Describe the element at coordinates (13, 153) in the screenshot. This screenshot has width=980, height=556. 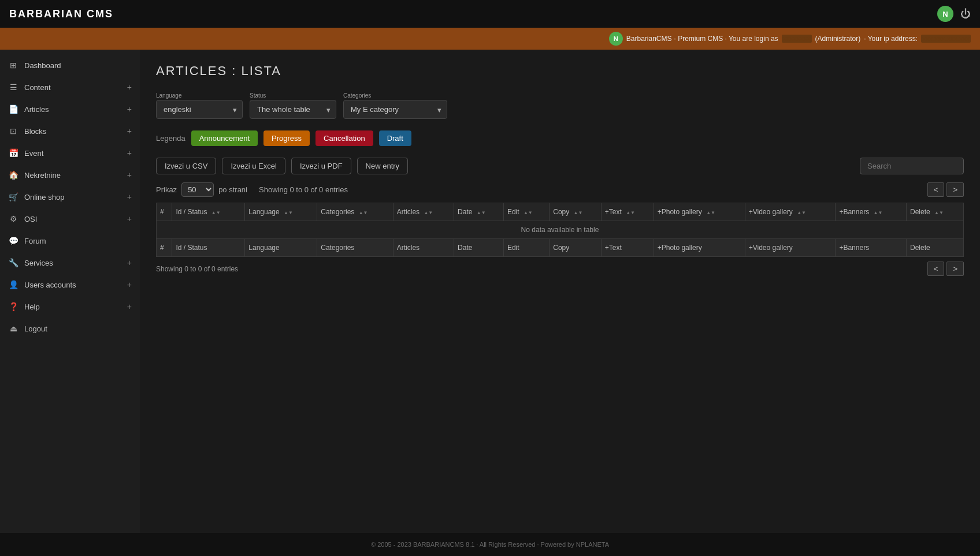
I see `event-icon: 📅` at that location.